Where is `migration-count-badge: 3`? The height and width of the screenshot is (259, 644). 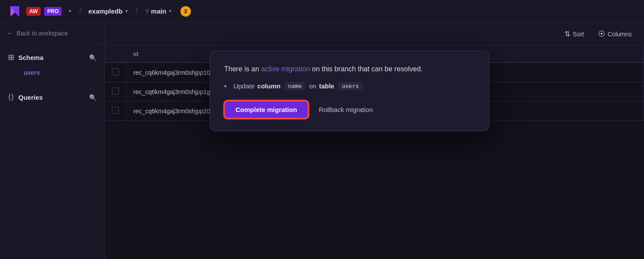
migration-count-badge: 3 is located at coordinates (186, 11).